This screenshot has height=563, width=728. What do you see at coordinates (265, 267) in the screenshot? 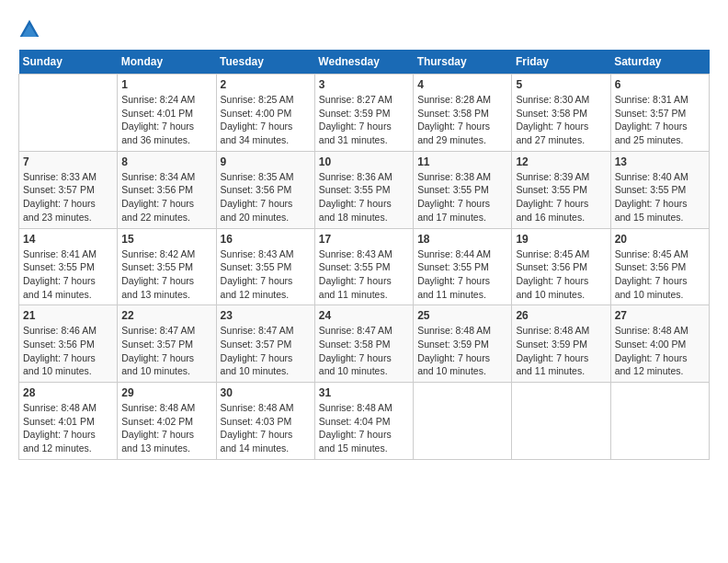
I see `calendar-cell: 16Sunrise: 8:43 AM Sunset: 3:55 PM Dayli…` at bounding box center [265, 267].